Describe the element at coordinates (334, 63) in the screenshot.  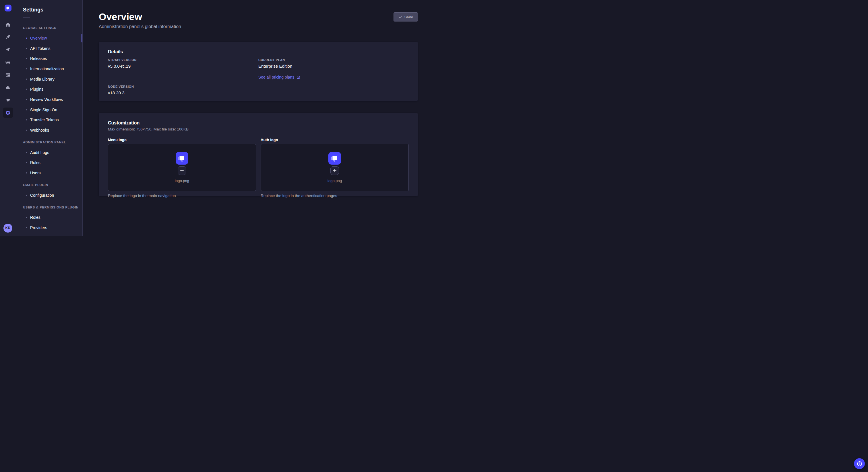
I see `current-plan-field: CURRENT PLAN Enterprise Edition` at that location.